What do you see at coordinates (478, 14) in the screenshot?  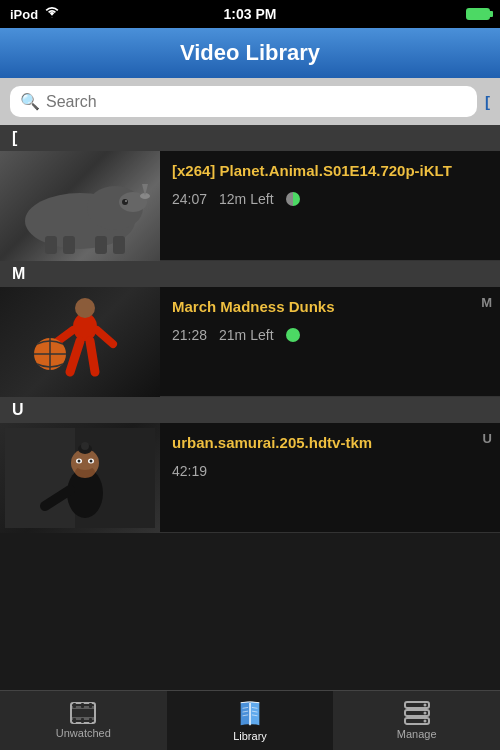 I see `status-right` at bounding box center [478, 14].